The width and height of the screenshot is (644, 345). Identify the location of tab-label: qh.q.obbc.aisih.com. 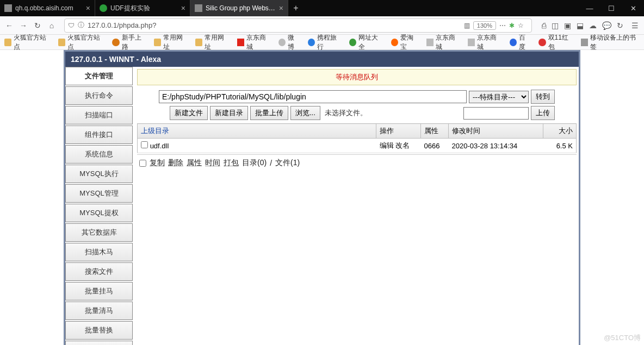
(49, 8).